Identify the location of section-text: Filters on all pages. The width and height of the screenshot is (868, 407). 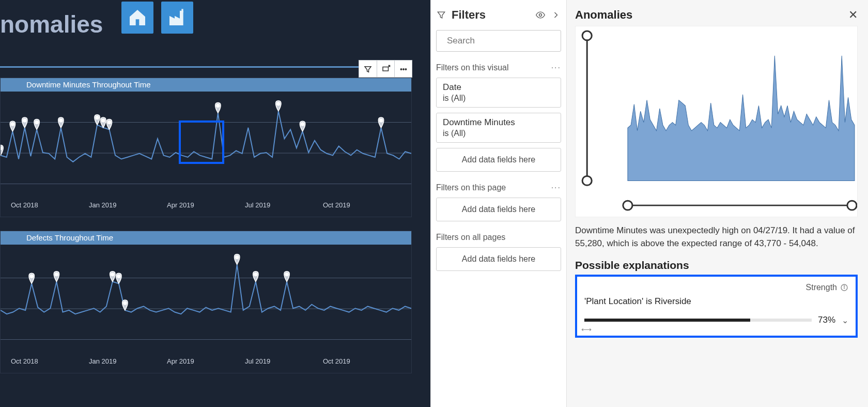
(471, 237).